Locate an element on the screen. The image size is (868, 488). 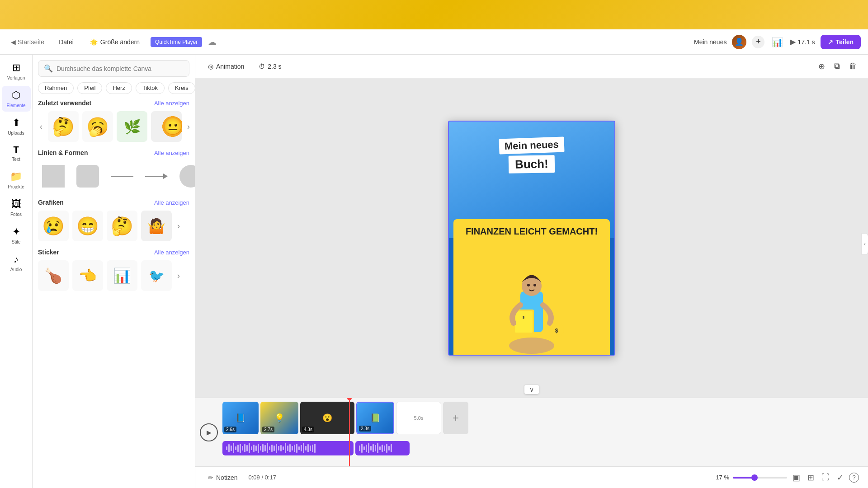
search-box: 🔍 is located at coordinates (114, 69).